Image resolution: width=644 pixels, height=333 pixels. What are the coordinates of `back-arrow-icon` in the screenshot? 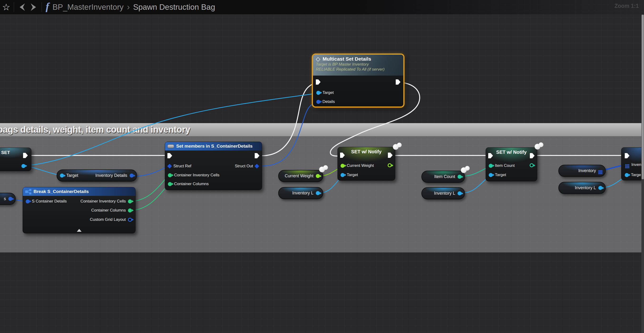 It's located at (22, 7).